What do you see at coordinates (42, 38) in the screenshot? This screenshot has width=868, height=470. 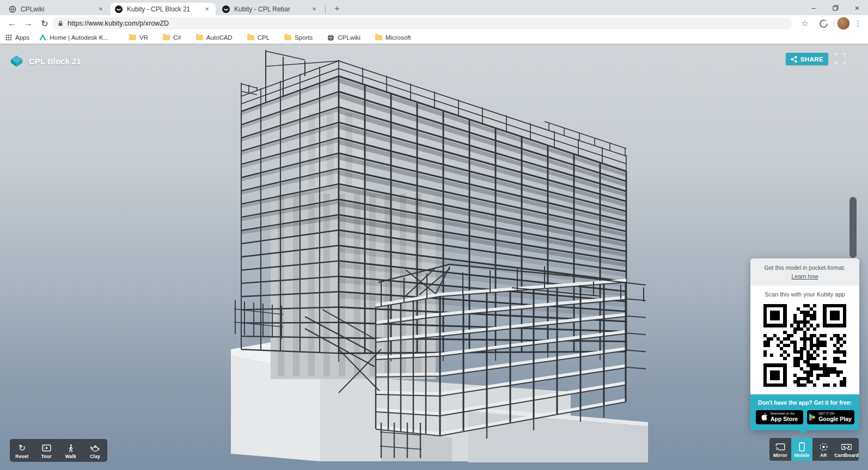 I see `autodesk-icon` at bounding box center [42, 38].